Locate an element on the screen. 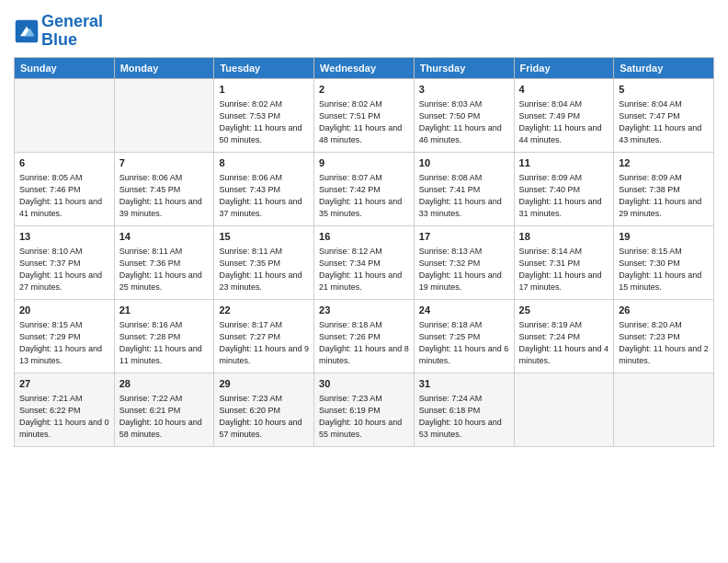 The width and height of the screenshot is (728, 563). logo-general: General is located at coordinates (72, 21).